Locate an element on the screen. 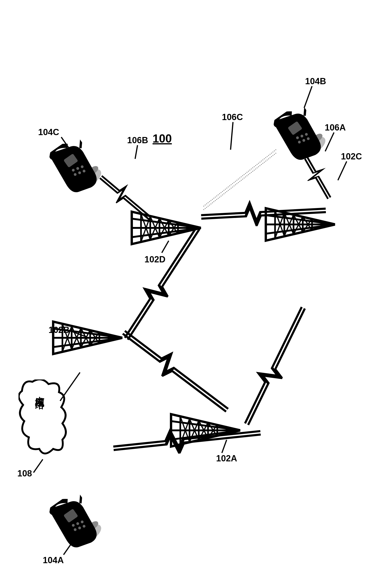  label-104B: 104B is located at coordinates (316, 81).